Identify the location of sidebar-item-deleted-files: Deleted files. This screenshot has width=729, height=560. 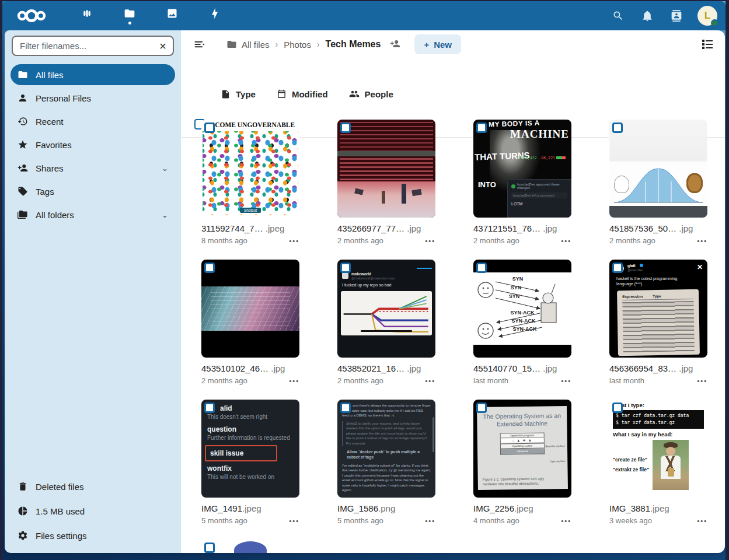
(93, 487).